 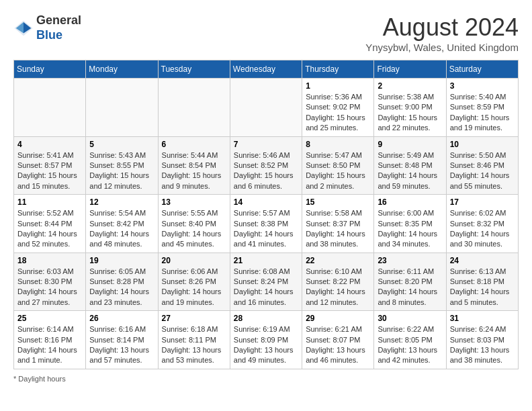 What do you see at coordinates (410, 86) in the screenshot?
I see `day-number: 2` at bounding box center [410, 86].